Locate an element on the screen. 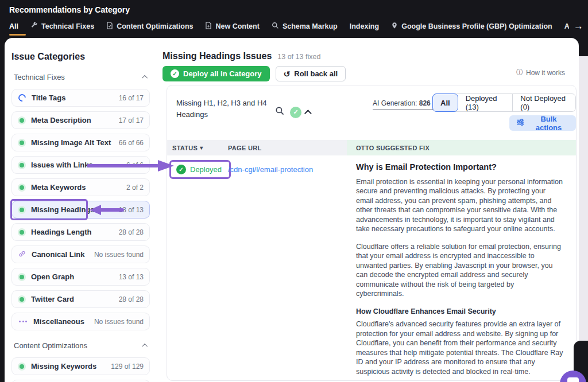  top-header: Recommendations by Category All Technica… is located at coordinates (294, 19).